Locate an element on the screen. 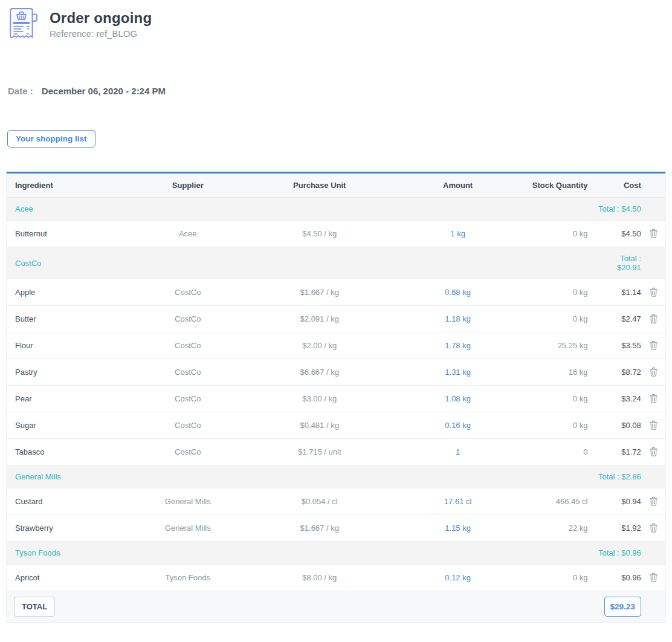  supplier-group-name: General Mills is located at coordinates (302, 477).